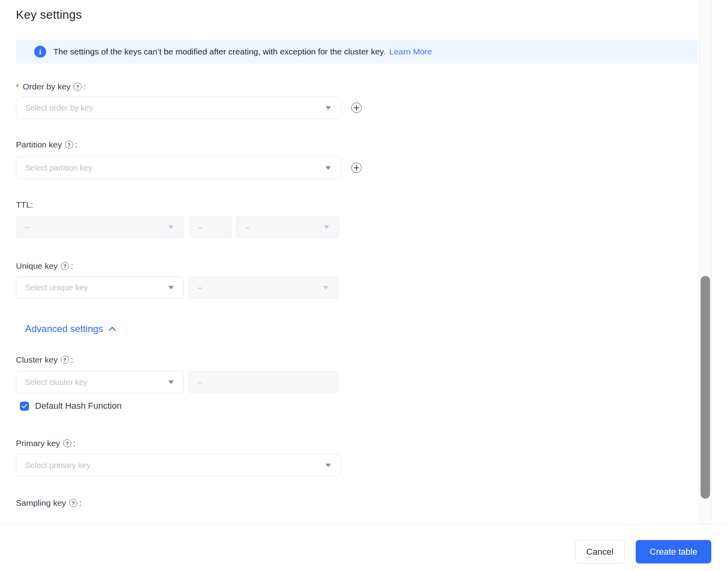 This screenshot has height=571, width=728. What do you see at coordinates (37, 360) in the screenshot?
I see `cluster-key-label-text: Cluster key` at bounding box center [37, 360].